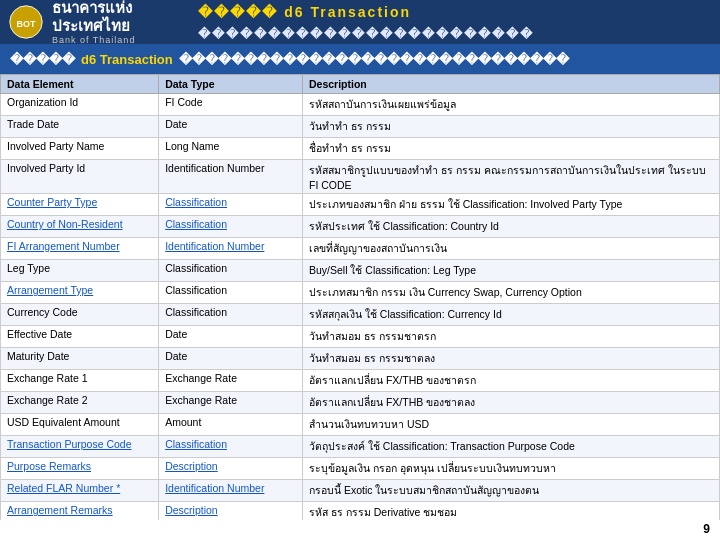 This screenshot has height=540, width=720. Describe the element at coordinates (510, 105) in the screenshot. I see `cell-description: รหัสสถาบันการเงินเผยแพร่ข้อมูล` at that location.